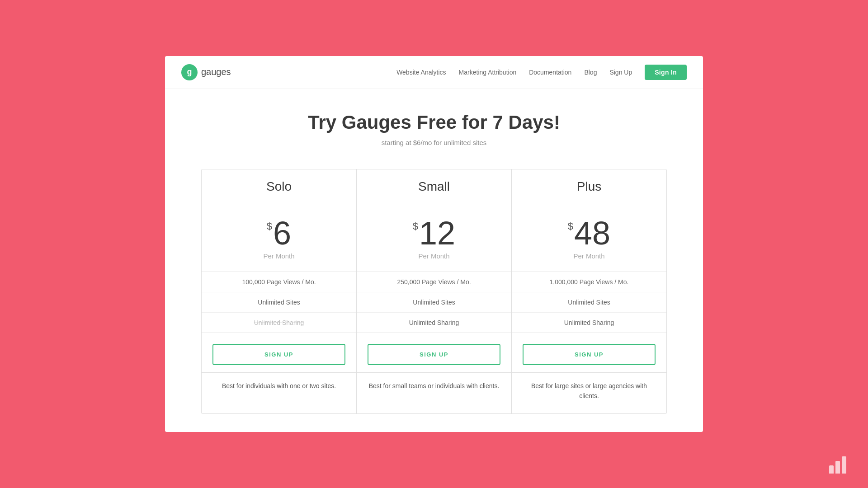 The width and height of the screenshot is (868, 488). I want to click on plan-solo-period: Per Month, so click(279, 259).